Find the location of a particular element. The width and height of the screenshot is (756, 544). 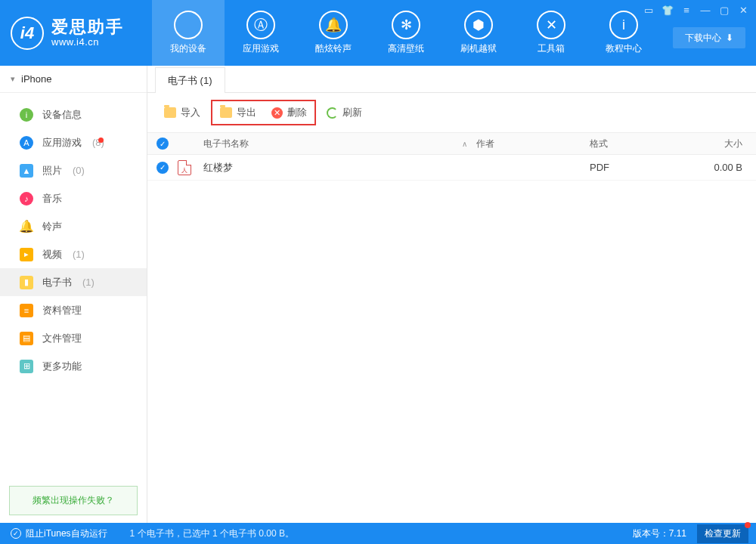

sidebar-item-files: ▤文件管理 is located at coordinates (73, 338).